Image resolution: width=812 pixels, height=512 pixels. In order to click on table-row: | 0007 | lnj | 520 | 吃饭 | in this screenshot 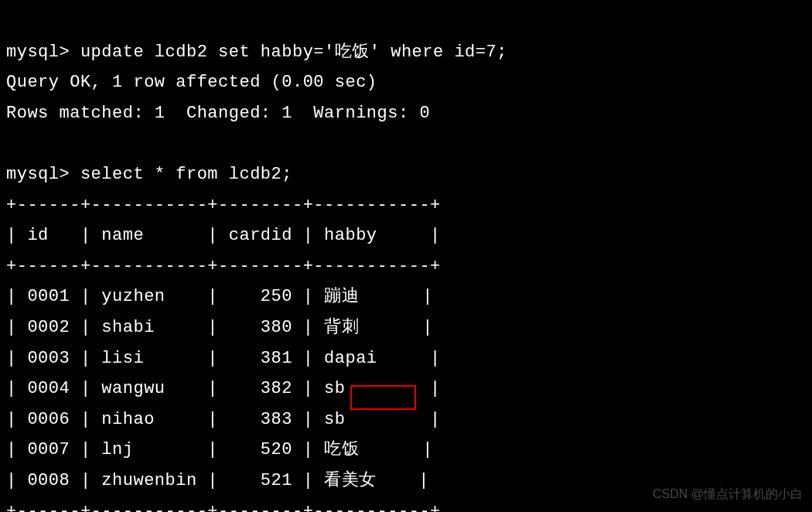, I will do `click(220, 450)`.